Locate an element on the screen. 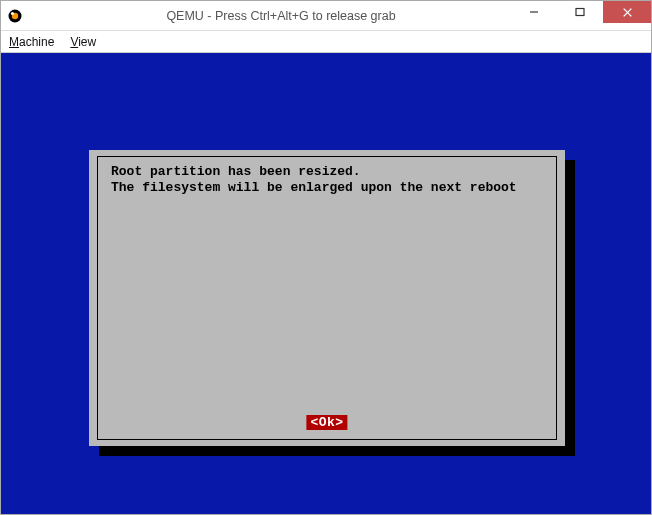 This screenshot has height=515, width=652. maximize-button is located at coordinates (580, 12).